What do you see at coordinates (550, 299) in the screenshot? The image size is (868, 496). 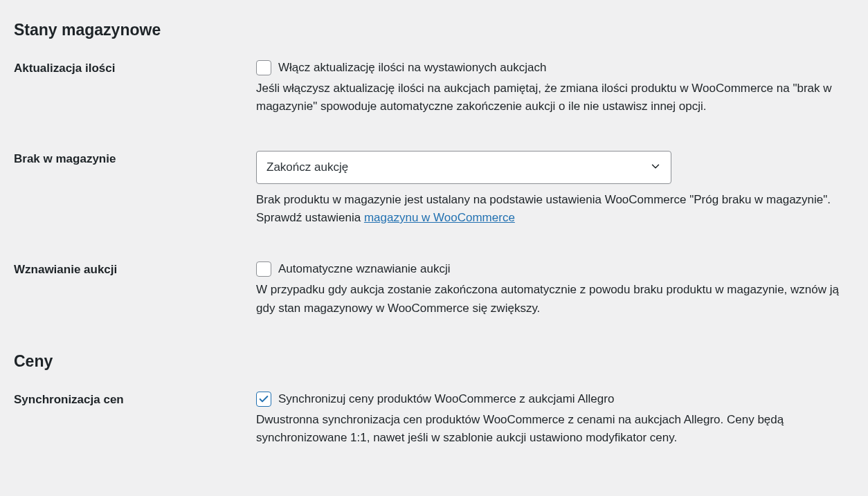 I see `description-resume-auction: W przypadku gdy aukcja zostanie zakończo…` at bounding box center [550, 299].